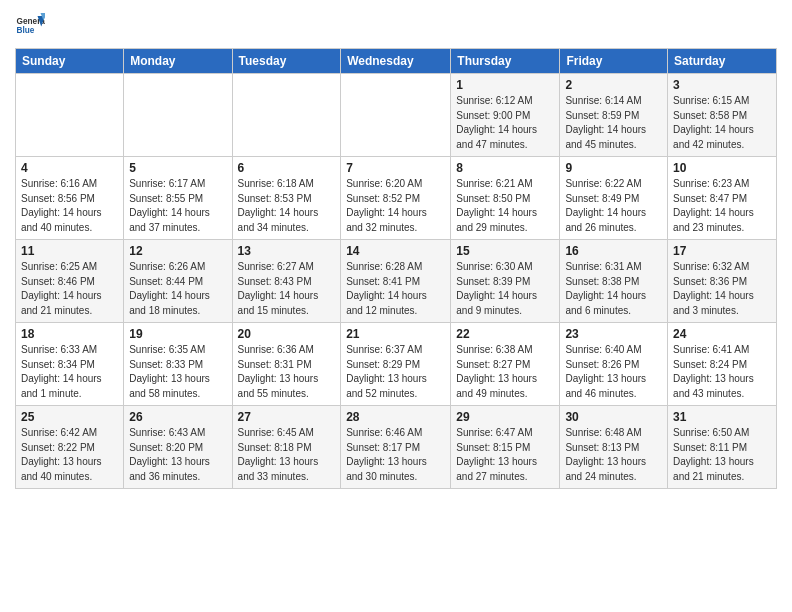  What do you see at coordinates (396, 448) in the screenshot?
I see `calendar-day-cell: 28Sunrise: 6:46 AMSunset: 8:17 PMDayligh…` at bounding box center [396, 448].